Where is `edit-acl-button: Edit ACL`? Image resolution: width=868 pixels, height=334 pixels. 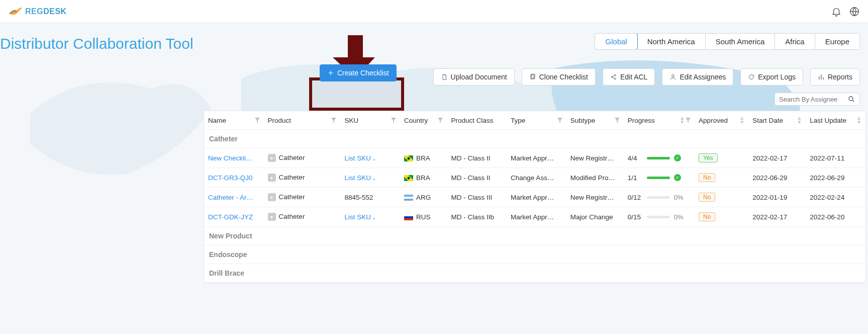
edit-acl-button: Edit ACL is located at coordinates (629, 77).